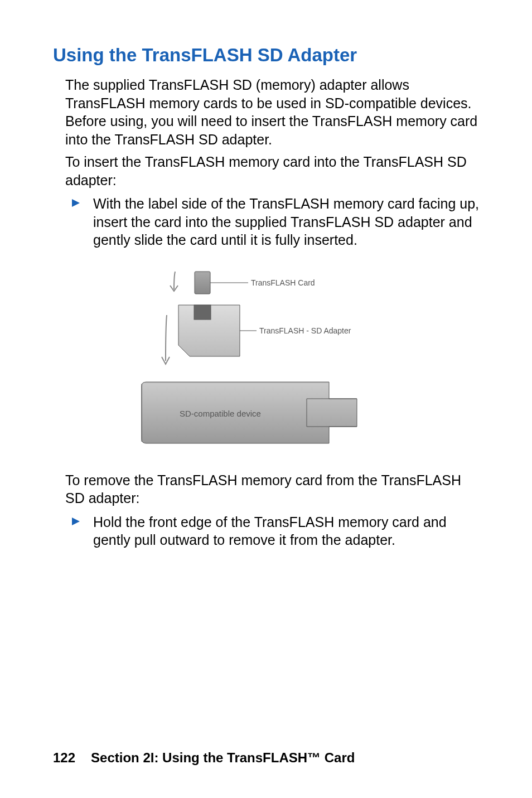 The image size is (532, 798). What do you see at coordinates (273, 490) in the screenshot?
I see `remove-subheading: To remove the TransFLASH memory card fro…` at bounding box center [273, 490].